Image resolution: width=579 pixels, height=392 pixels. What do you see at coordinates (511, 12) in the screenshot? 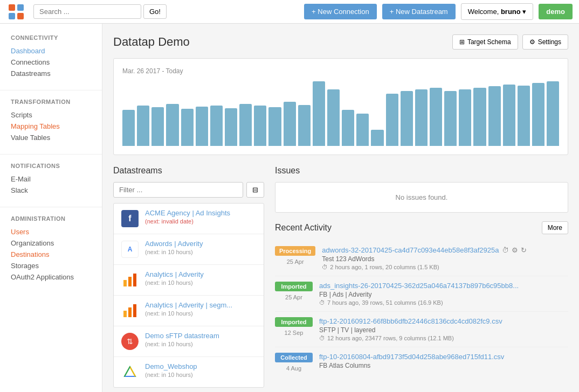
I see `username: bruno` at bounding box center [511, 12].